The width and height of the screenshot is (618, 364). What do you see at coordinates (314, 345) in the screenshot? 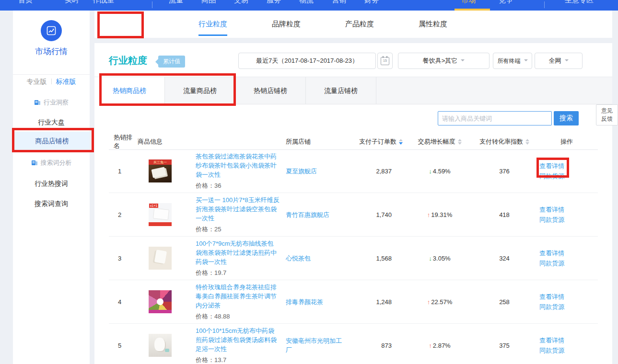
I see `shop-link: 安徽亳州市光明加工厂` at bounding box center [314, 345].